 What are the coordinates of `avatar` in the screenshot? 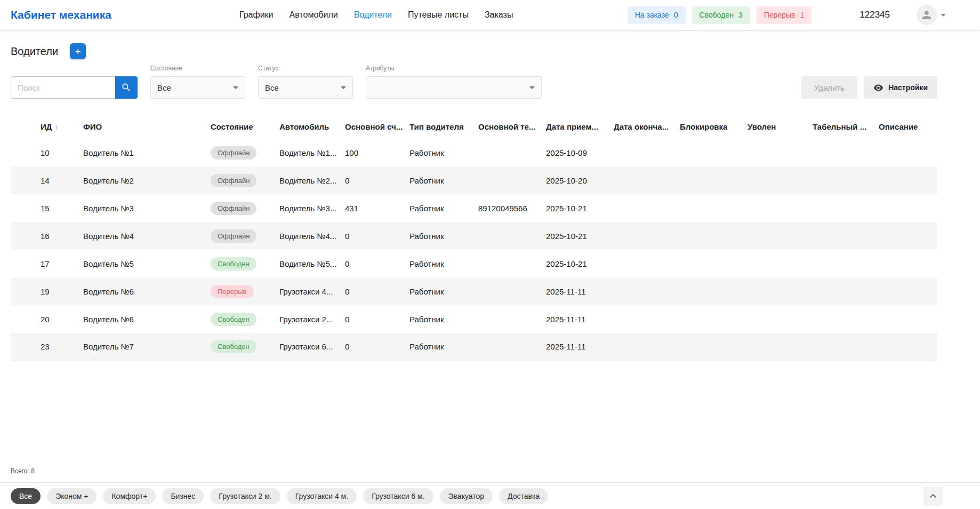 It's located at (927, 15).